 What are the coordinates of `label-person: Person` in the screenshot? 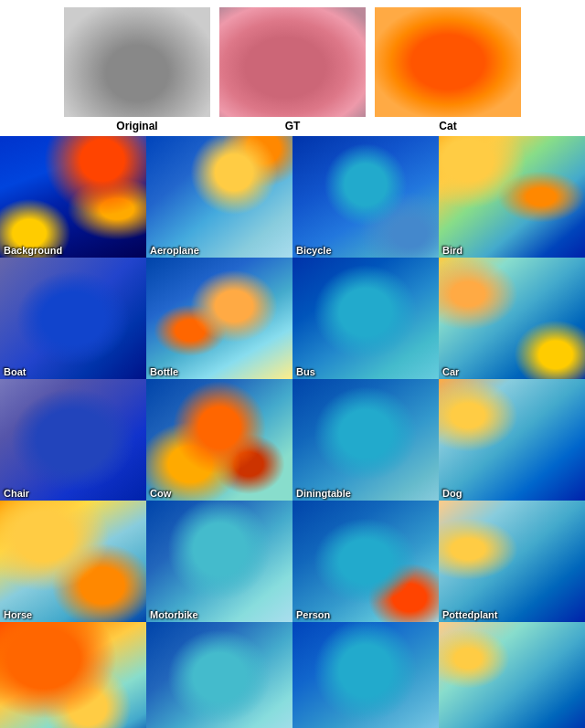 It's located at (313, 615).